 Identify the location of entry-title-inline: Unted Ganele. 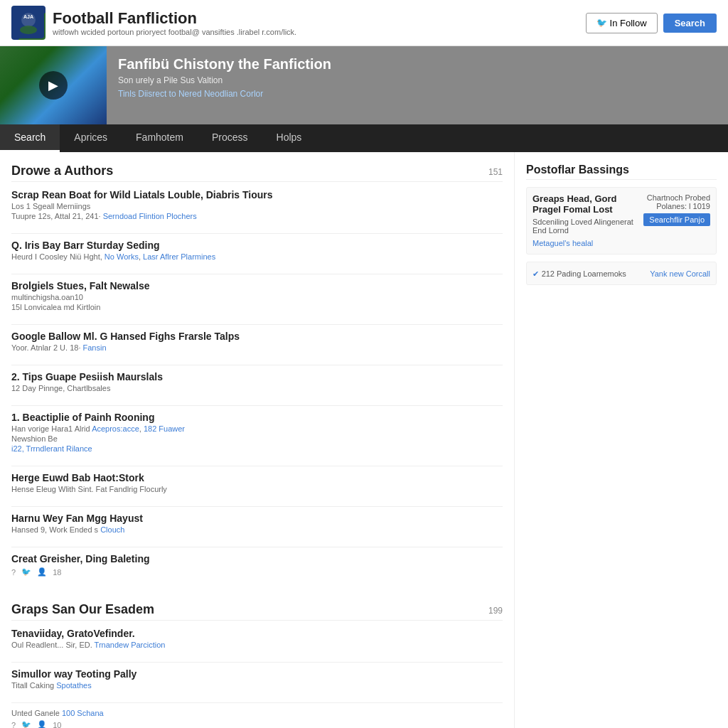
(36, 713).